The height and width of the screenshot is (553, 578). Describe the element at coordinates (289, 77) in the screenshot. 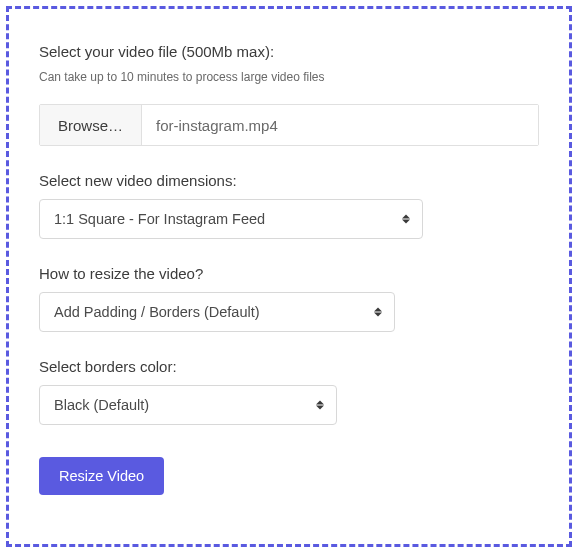

I see `file-hint: Can take up to 10 minutes to process lar…` at that location.